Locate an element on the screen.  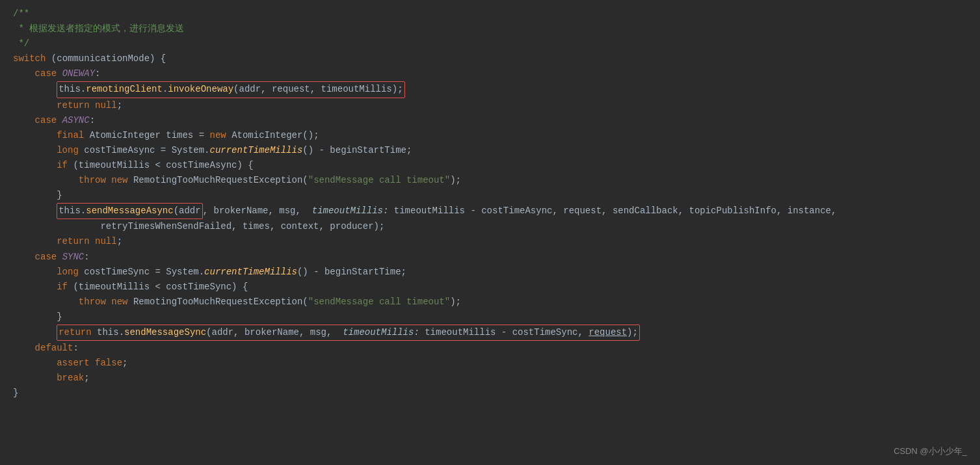
code-line-return-sync: return this.sendMessageSync(addr, broker… is located at coordinates (490, 333).